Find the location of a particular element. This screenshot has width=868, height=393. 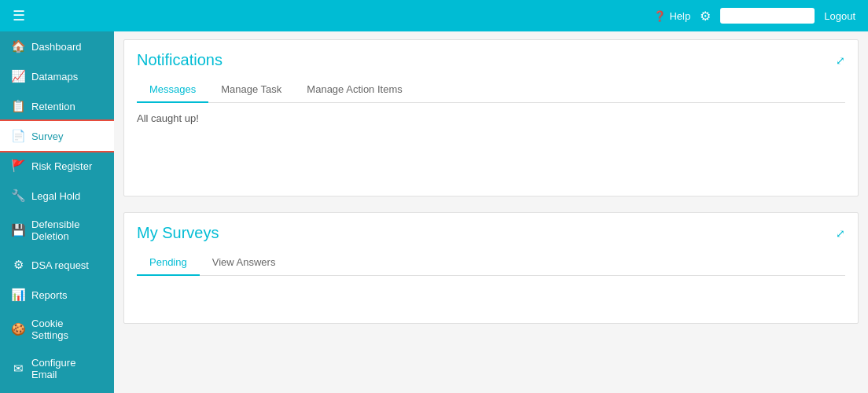

sidebar-item-reports: 📊 Reports is located at coordinates (57, 295).